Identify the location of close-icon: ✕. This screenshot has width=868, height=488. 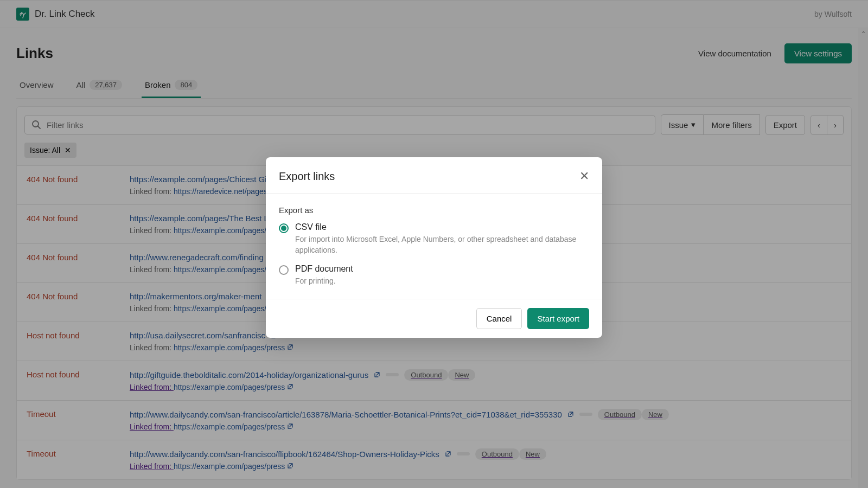
(584, 176).